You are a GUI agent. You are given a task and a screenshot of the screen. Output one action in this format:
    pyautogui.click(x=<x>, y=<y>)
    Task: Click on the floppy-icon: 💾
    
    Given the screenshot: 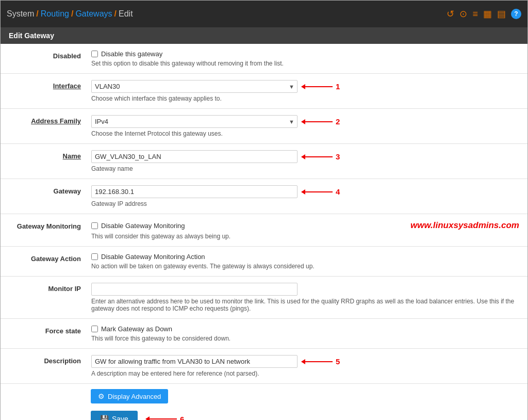 What is the action you would take?
    pyautogui.click(x=104, y=417)
    